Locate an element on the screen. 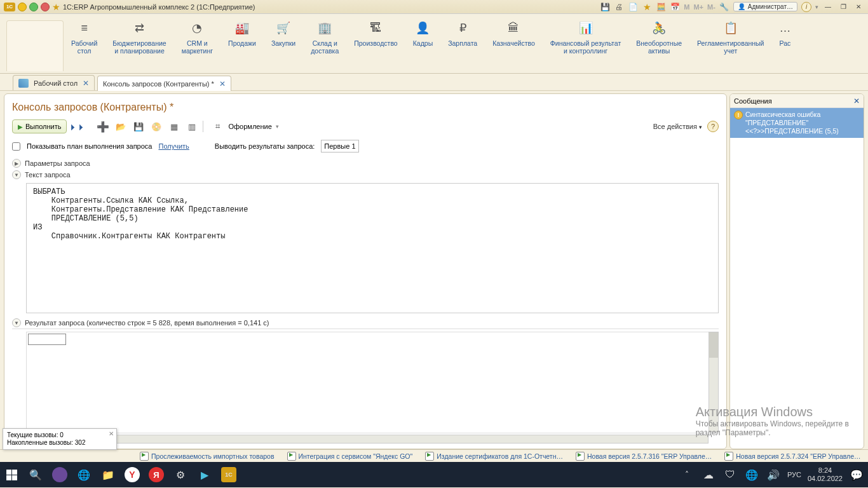  toolbar: Выполнить ⏵⏵ ➕ 📂 💾 📀 ▦ ▥ ⌗ Оформление ▾ … is located at coordinates (365, 129).